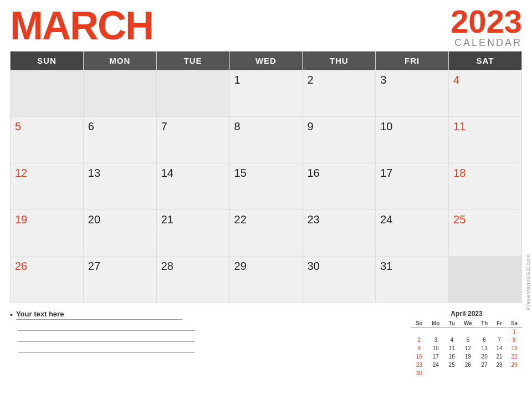  What do you see at coordinates (485, 94) in the screenshot?
I see `cal-cell: 4` at bounding box center [485, 94].